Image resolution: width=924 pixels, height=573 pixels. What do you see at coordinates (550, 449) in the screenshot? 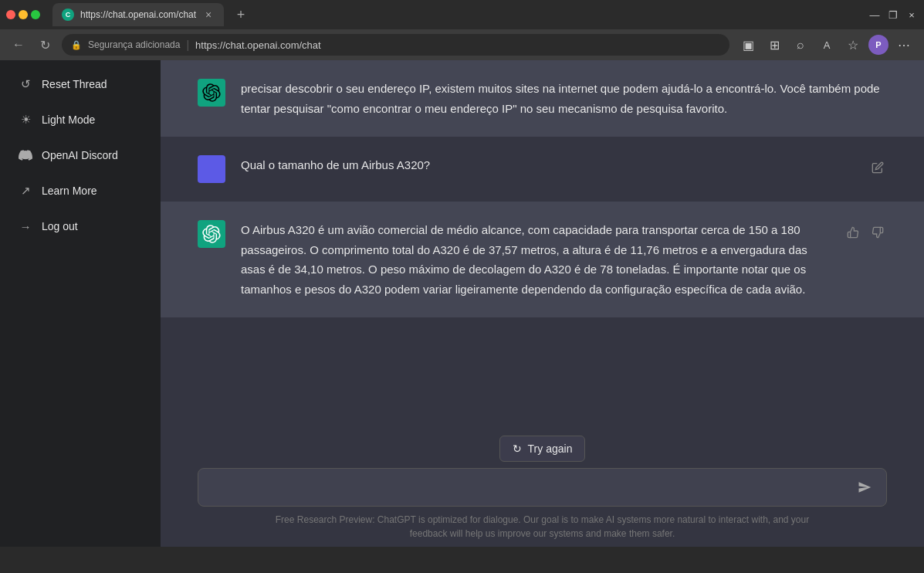
I see `try-again-label: Try again` at bounding box center [550, 449].